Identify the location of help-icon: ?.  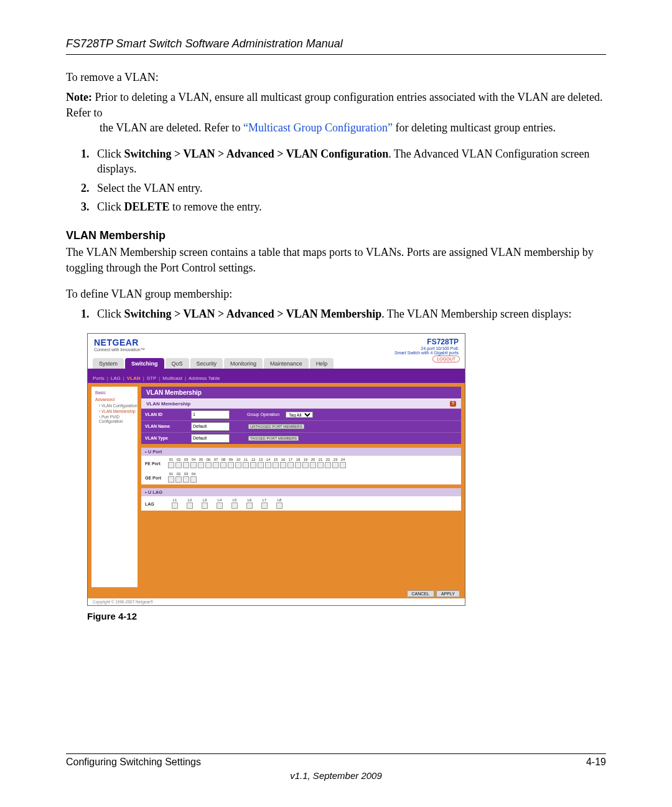
(453, 404).